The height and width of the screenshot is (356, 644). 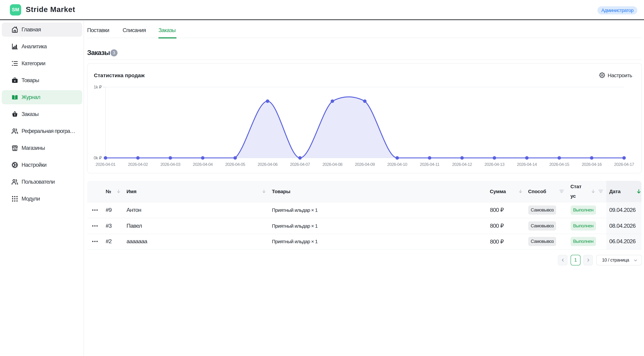 What do you see at coordinates (138, 164) in the screenshot?
I see `svg-text: 2026-04-02` at bounding box center [138, 164].